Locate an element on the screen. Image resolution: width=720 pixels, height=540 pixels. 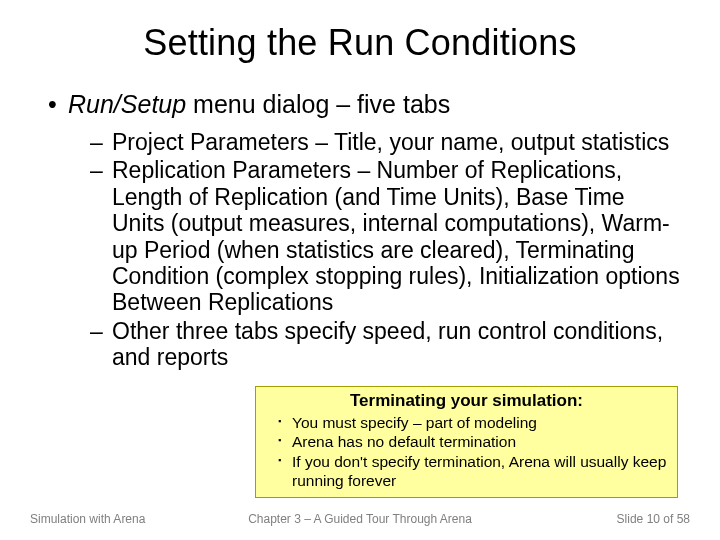
footer-right: Slide 10 of 58 is located at coordinates (654, 519).